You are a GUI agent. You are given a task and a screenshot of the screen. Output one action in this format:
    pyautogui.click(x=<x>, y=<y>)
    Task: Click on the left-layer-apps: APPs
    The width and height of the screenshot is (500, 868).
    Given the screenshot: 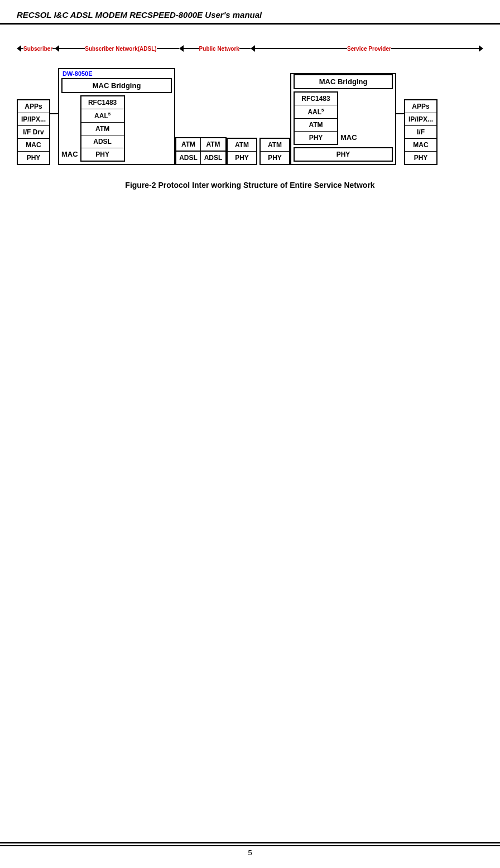 What is the action you would take?
    pyautogui.click(x=33, y=107)
    